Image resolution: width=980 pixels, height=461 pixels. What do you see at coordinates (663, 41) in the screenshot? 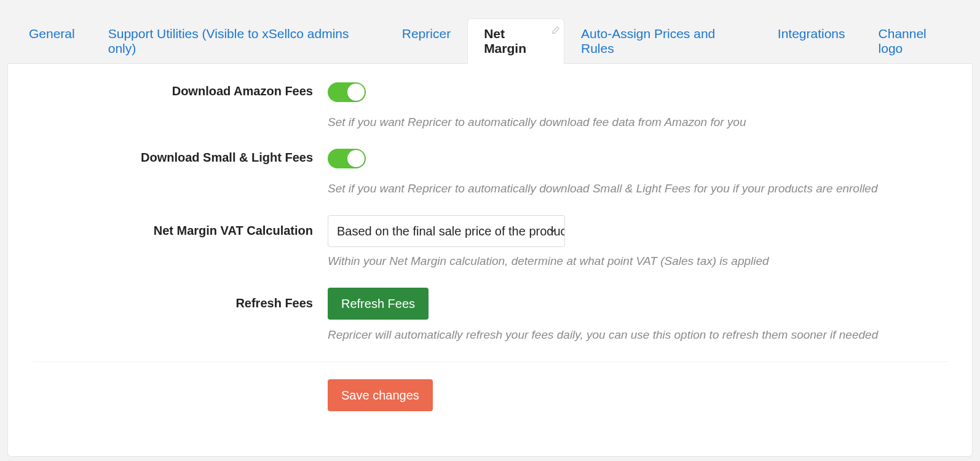
I see `tab-auto-assign: Auto-Assign Prices and Rules` at bounding box center [663, 41].